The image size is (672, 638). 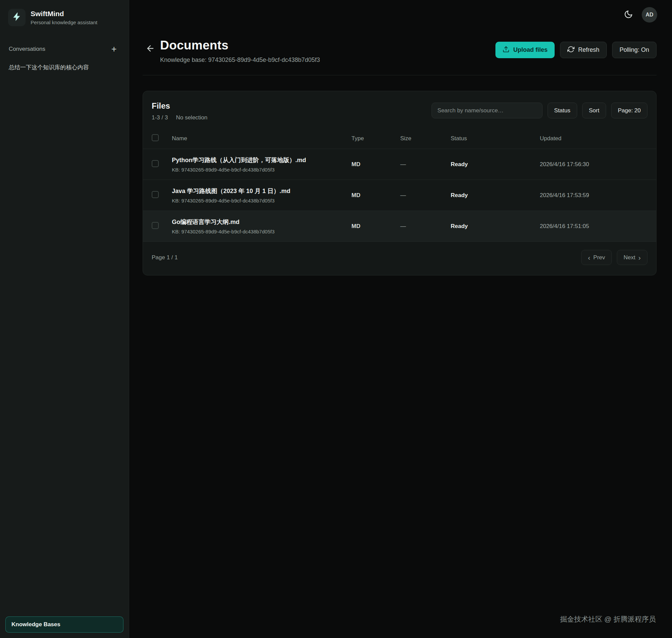 What do you see at coordinates (425, 139) in the screenshot?
I see `column-size: Size` at bounding box center [425, 139].